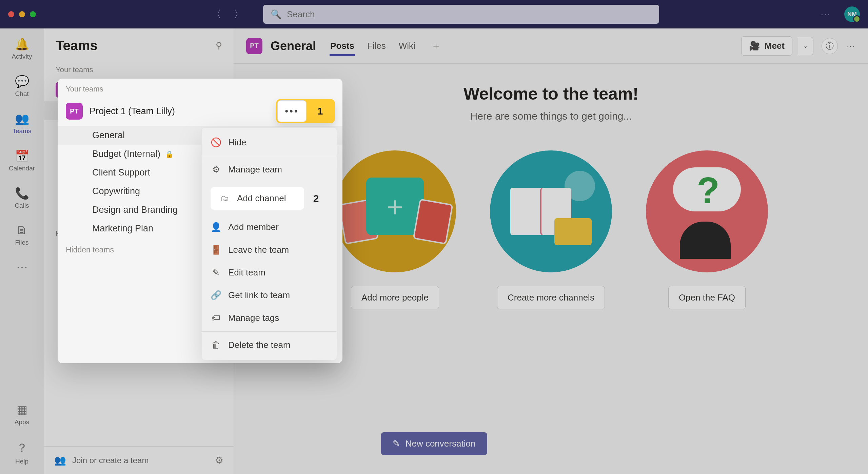 Image resolution: width=868 pixels, height=474 pixels. Describe the element at coordinates (269, 250) in the screenshot. I see `menu-leave-team: 🚪Leave the team` at that location.